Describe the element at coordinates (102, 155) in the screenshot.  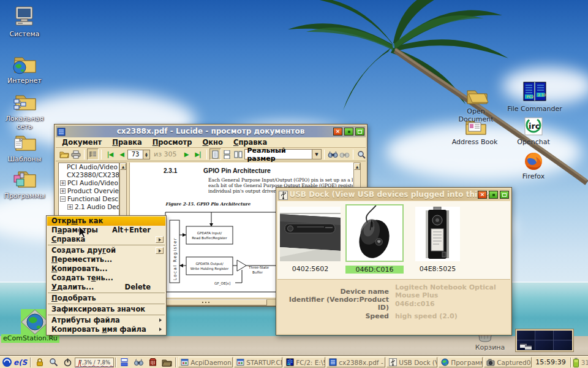
I see `toolbar-separator` at that location.